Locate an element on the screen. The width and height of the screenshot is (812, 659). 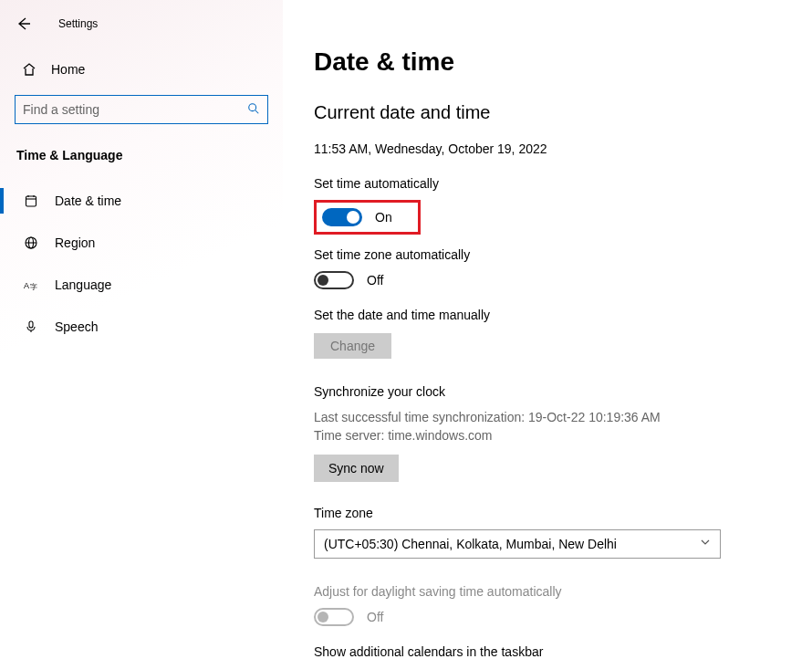
current-dt-heading: Current date and time is located at coordinates (563, 113).